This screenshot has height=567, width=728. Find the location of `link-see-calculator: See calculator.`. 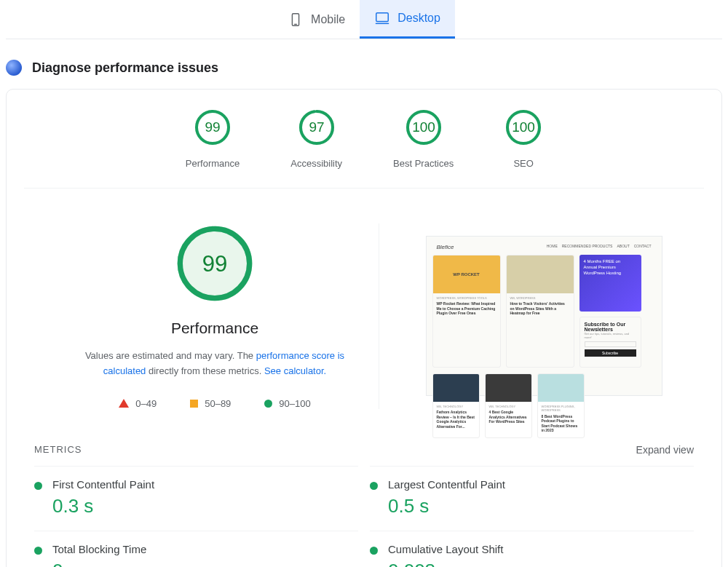

link-see-calculator: See calculator. is located at coordinates (296, 371).